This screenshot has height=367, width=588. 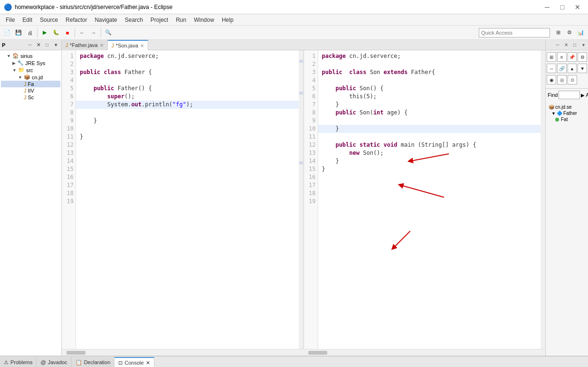 I want to click on declaration-icon: 📋, so click(x=79, y=363).